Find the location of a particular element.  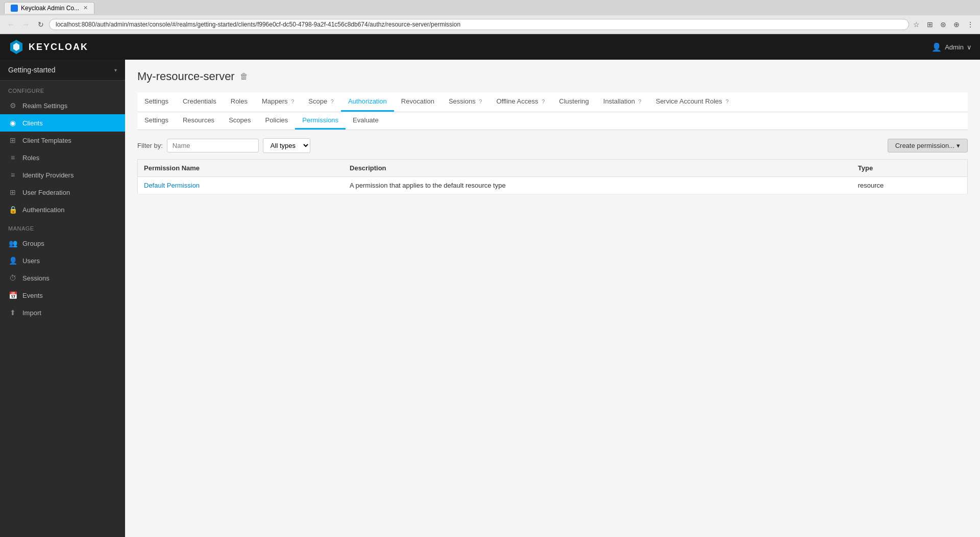

sidebar-item-sessions: ⏱ Sessions is located at coordinates (62, 278).